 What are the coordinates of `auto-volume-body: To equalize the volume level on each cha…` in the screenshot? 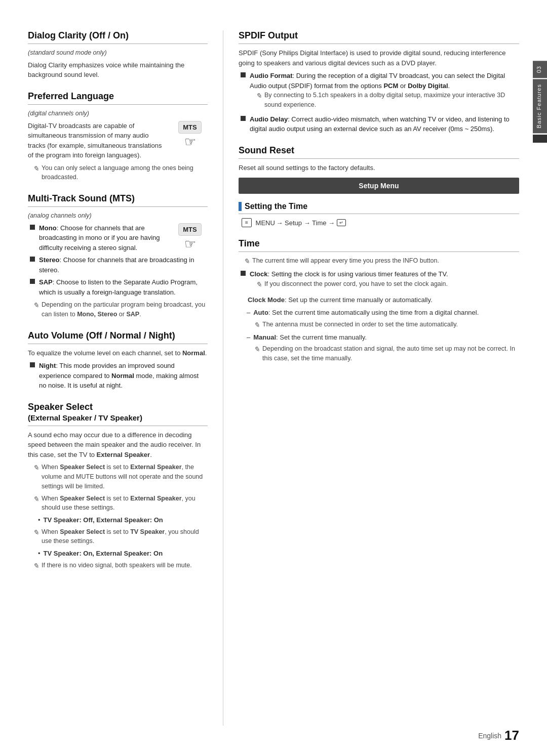 It's located at (118, 353).